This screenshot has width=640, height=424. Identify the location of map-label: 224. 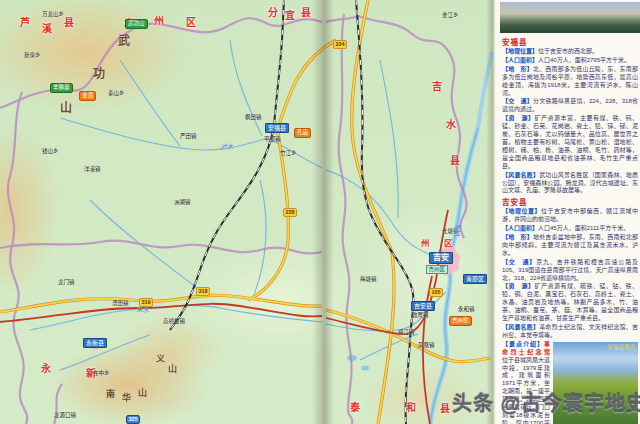
(340, 44).